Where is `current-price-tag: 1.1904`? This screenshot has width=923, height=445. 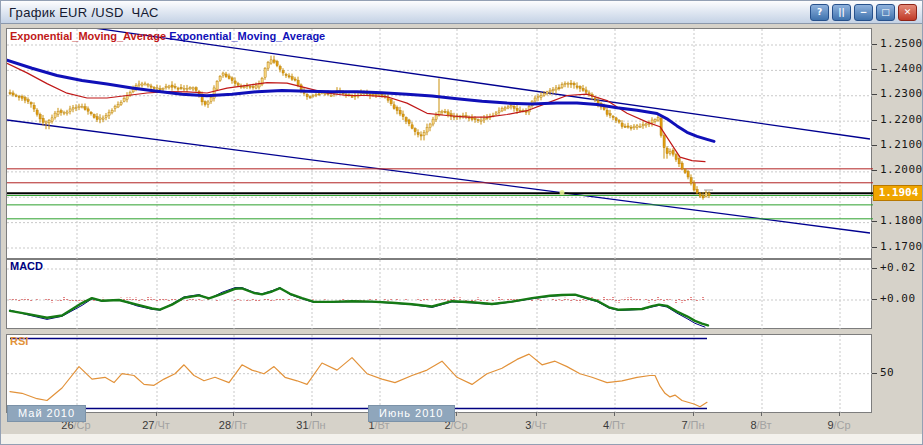 current-price-tag: 1.1904 is located at coordinates (898, 193).